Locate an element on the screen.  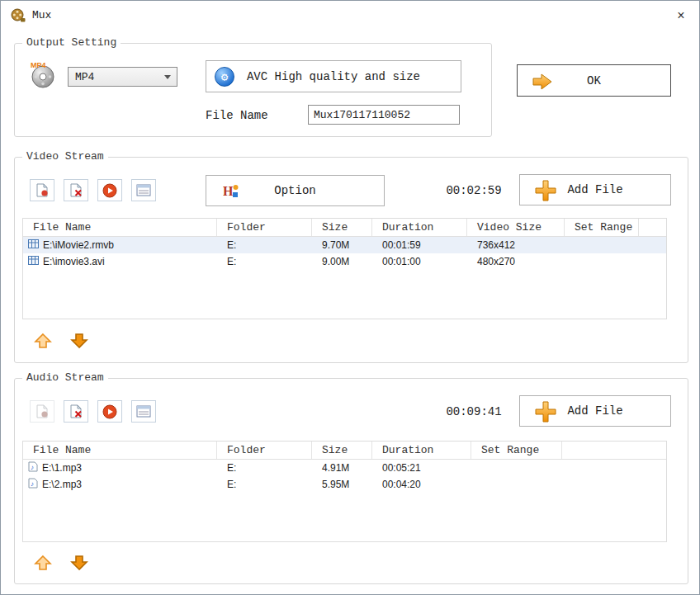
cell-duration: 00:01:59 is located at coordinates (419, 245).